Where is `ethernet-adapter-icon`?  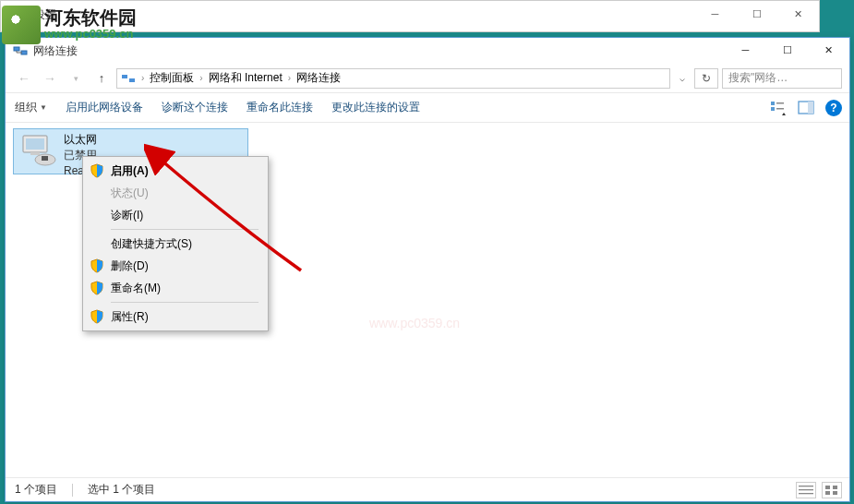
ethernet-adapter-icon is located at coordinates (38, 150).